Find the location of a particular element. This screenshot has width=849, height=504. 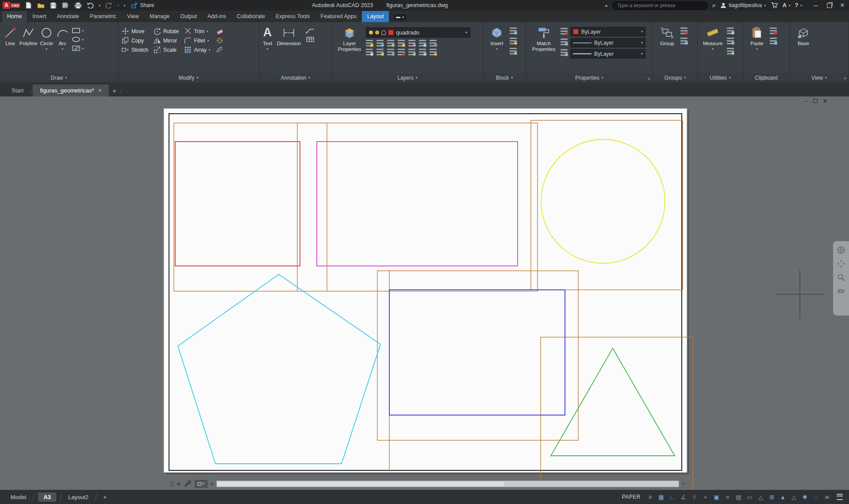

annotation-visibility-icon: ▲ is located at coordinates (783, 497).